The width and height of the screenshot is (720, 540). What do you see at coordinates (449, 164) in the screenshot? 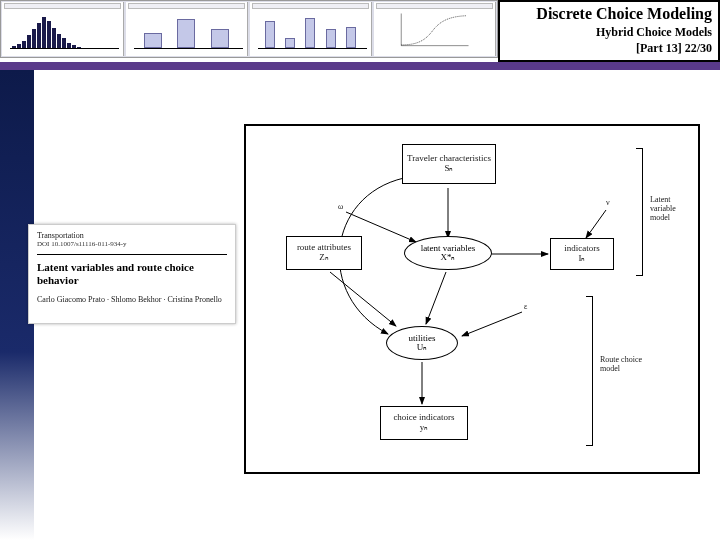
I see `node-traveler: Traveler characteristics Sₙ` at bounding box center [449, 164].